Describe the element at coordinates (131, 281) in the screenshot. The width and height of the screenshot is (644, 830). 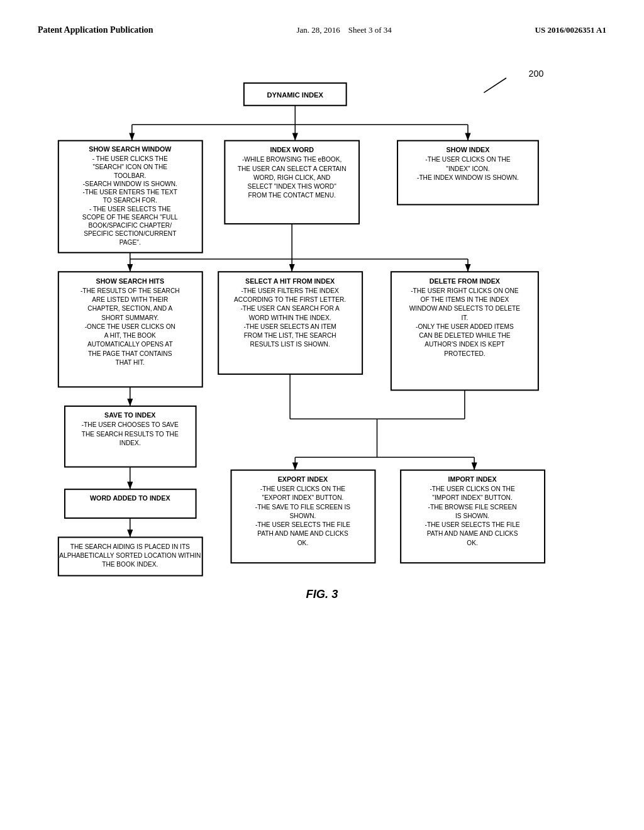
I see `svg-text: SHOW SEARCH HITS` at that location.